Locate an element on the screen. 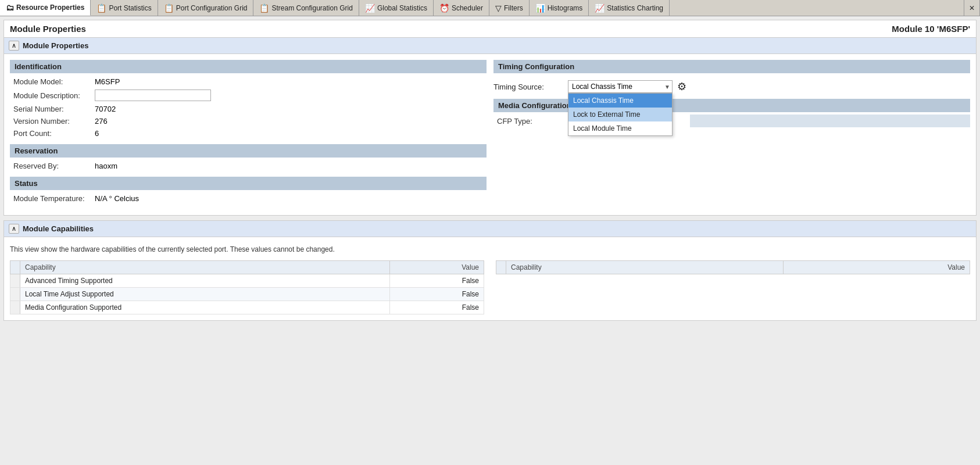 This screenshot has width=980, height=465. capabilities-toggle: ∧ is located at coordinates (14, 229).